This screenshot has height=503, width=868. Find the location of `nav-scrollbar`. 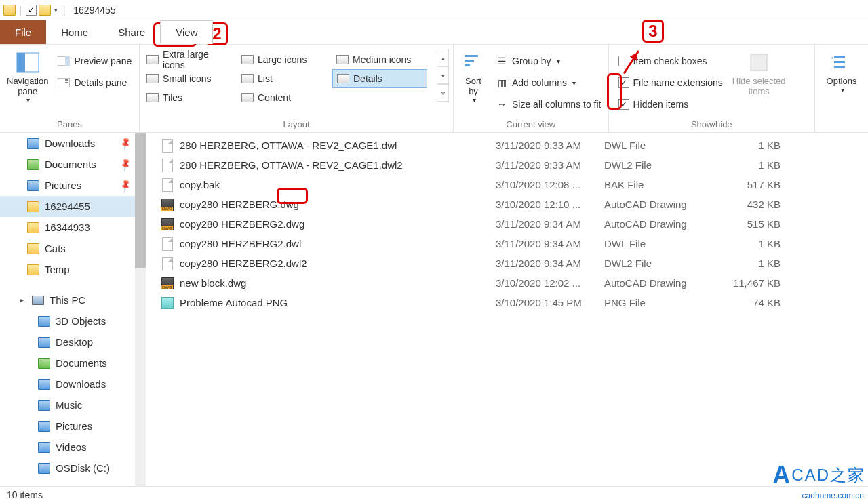

nav-scrollbar is located at coordinates (140, 309).